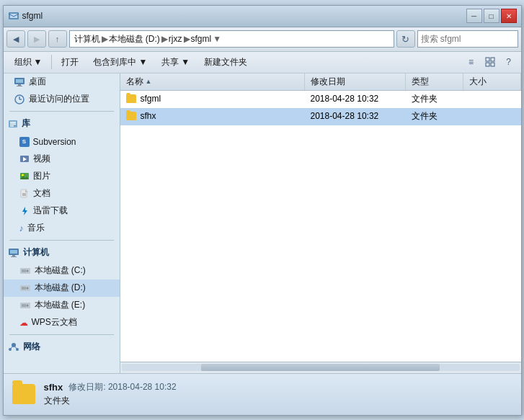  Describe the element at coordinates (138, 39) in the screenshot. I see `path-segment-2: 本地磁盘 (D:) ▶` at that location.